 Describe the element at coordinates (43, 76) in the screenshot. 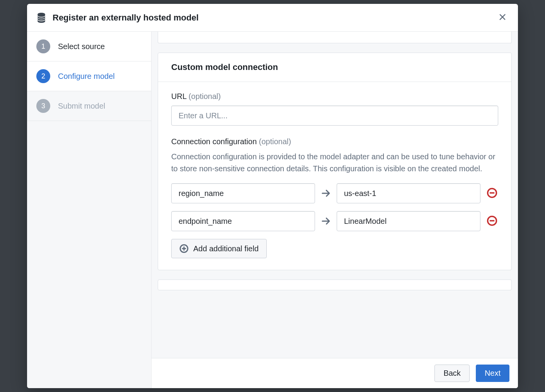

I see `step-number-badge: 2` at that location.